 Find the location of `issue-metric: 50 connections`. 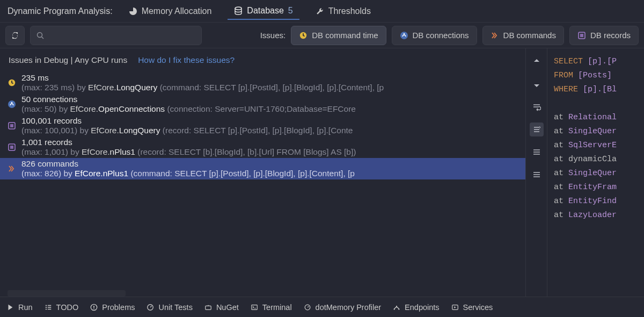

issue-metric: 50 connections is located at coordinates (189, 99).